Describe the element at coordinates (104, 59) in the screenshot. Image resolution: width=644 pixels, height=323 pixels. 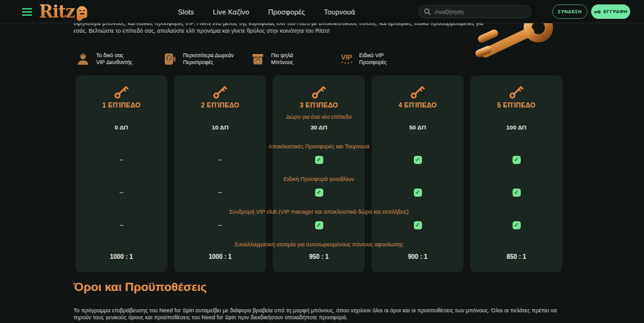
I see `perk-vip-manager: Το δικό σας VIP Διευθυντής` at that location.